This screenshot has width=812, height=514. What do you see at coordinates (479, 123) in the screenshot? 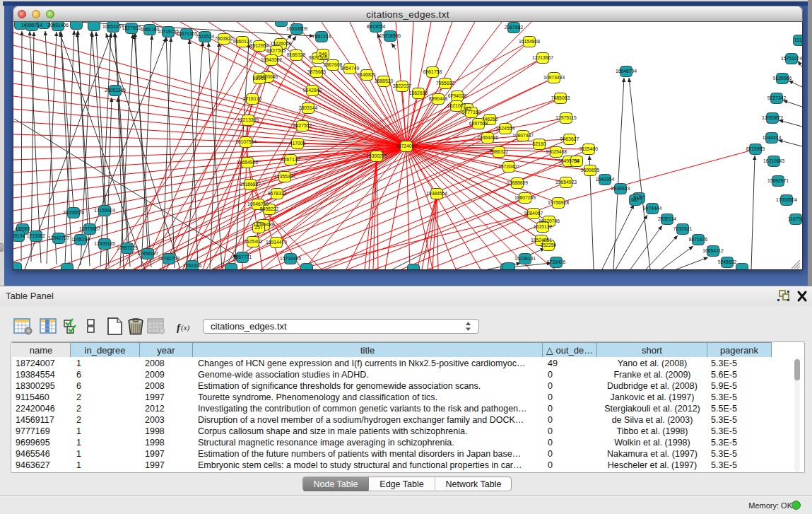
I see `svg-text: 6497568` at bounding box center [479, 123].